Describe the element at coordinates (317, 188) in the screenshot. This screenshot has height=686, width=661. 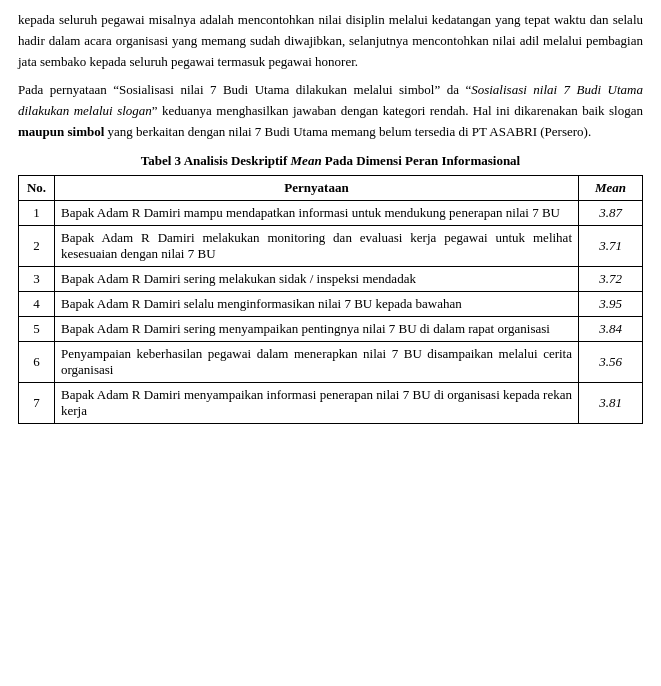
I see `header-pernyataan: Pernyataan` at that location.